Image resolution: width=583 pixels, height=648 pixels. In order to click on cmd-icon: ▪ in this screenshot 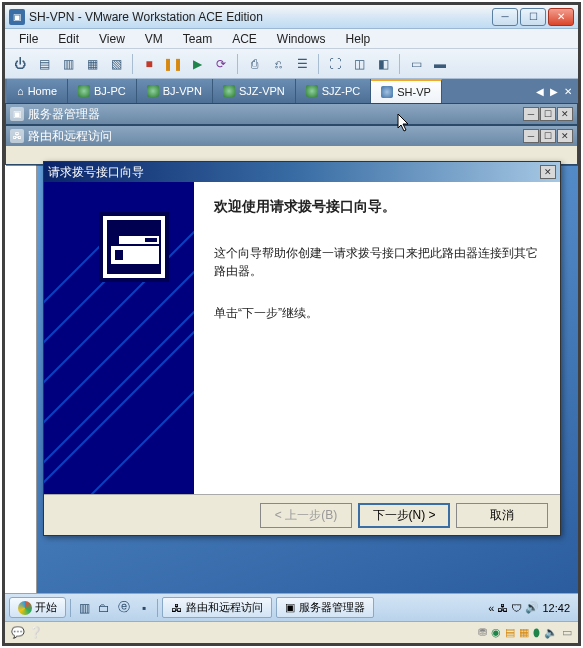, I will do `click(144, 608)`.